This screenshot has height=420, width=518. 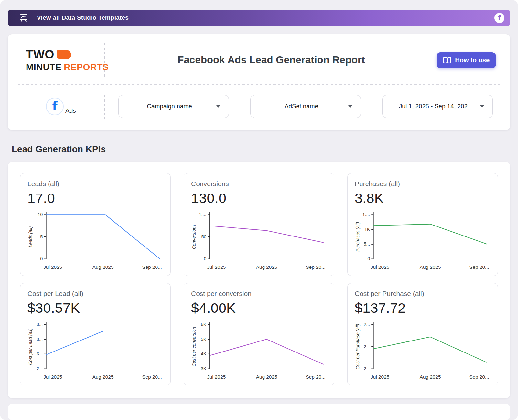 I want to click on kpi-card-leads: Leads (all) 17.0 0510Leads (all)Jul 2025…, so click(x=95, y=225).